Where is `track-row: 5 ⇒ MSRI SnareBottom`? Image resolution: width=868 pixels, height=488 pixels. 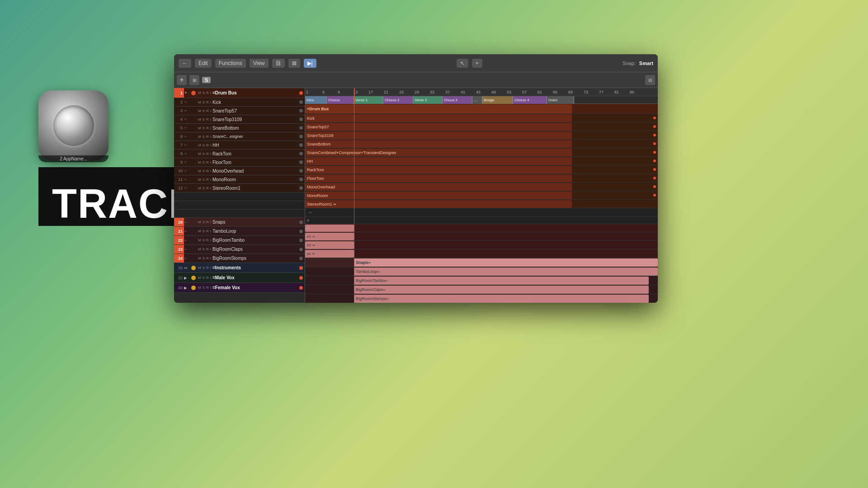 track-row: 5 ⇒ MSRI SnareBottom is located at coordinates (240, 128).